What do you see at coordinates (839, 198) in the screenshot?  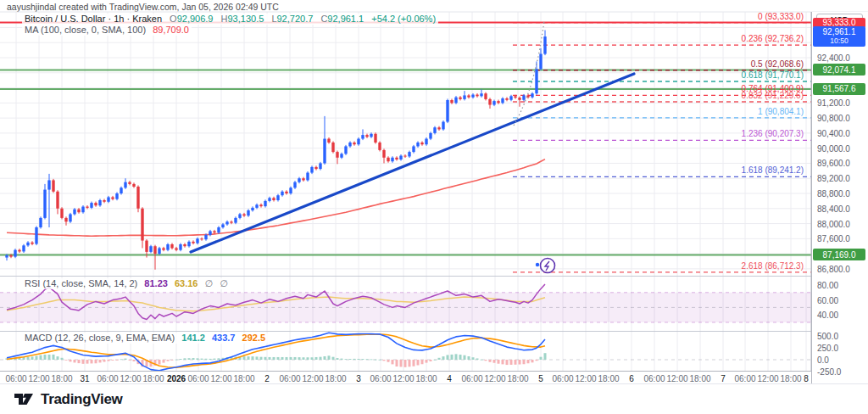 I see `price-axis: USD 86,800.087,600.088,000.088,400.088,8…` at bounding box center [839, 198].